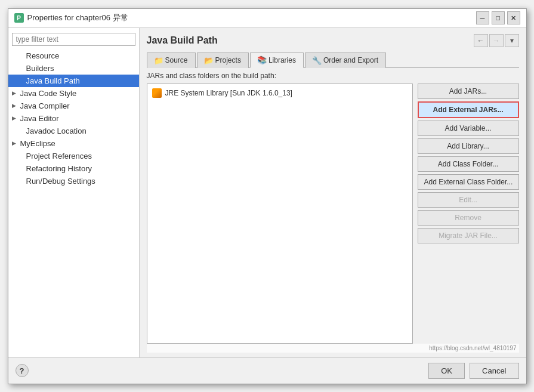 The image size is (534, 392). I want to click on sidebar-item-label: MyEclipse, so click(38, 143).